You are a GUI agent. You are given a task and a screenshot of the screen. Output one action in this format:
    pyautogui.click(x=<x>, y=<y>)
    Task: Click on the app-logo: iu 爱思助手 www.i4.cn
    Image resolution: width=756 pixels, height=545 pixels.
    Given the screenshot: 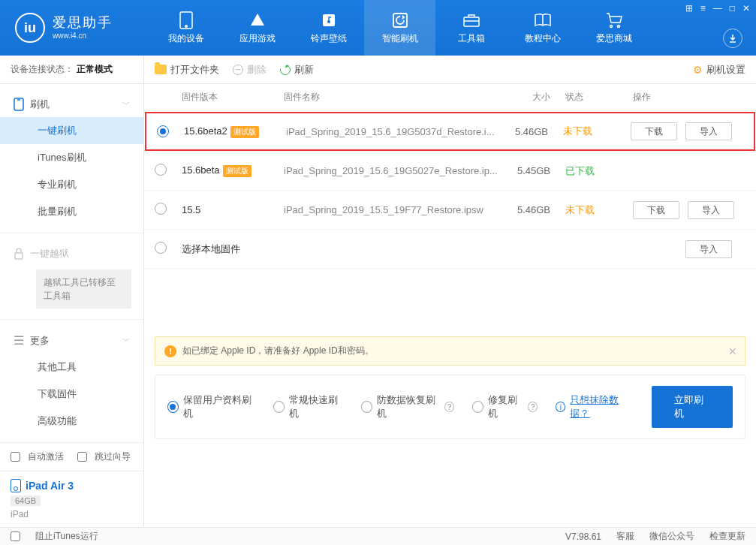 What is the action you would take?
    pyautogui.click(x=64, y=28)
    